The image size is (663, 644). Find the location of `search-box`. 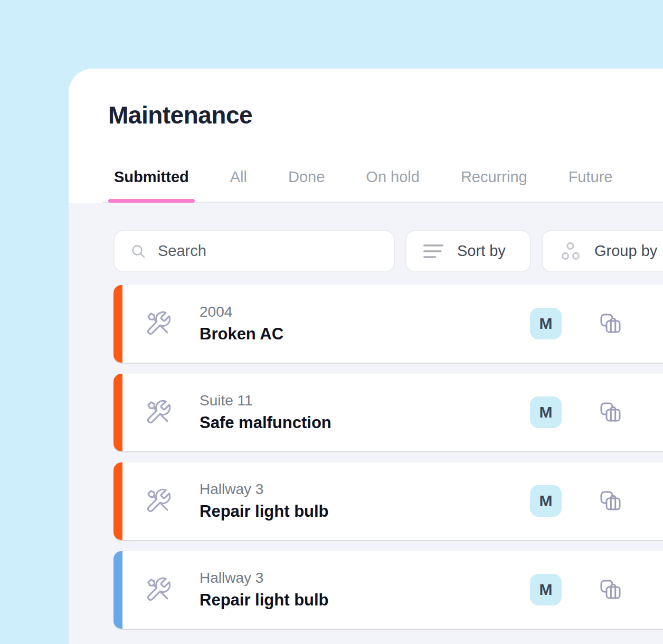

search-box is located at coordinates (254, 251).